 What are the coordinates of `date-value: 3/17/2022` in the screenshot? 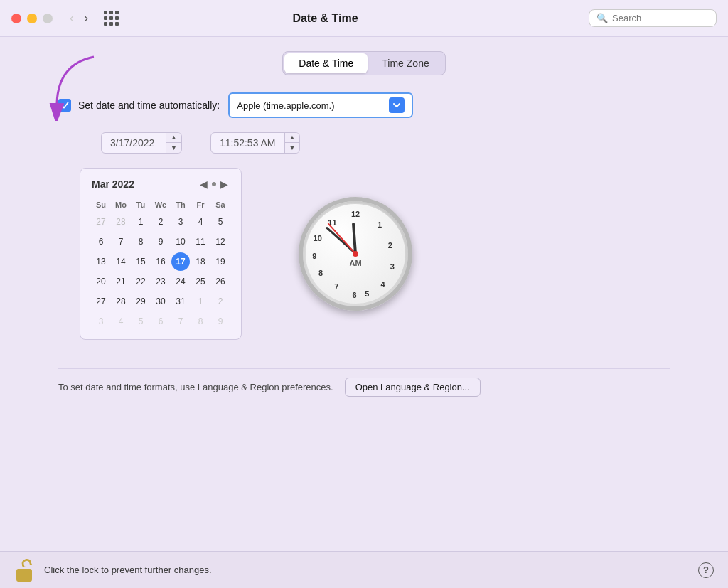 It's located at (134, 143).